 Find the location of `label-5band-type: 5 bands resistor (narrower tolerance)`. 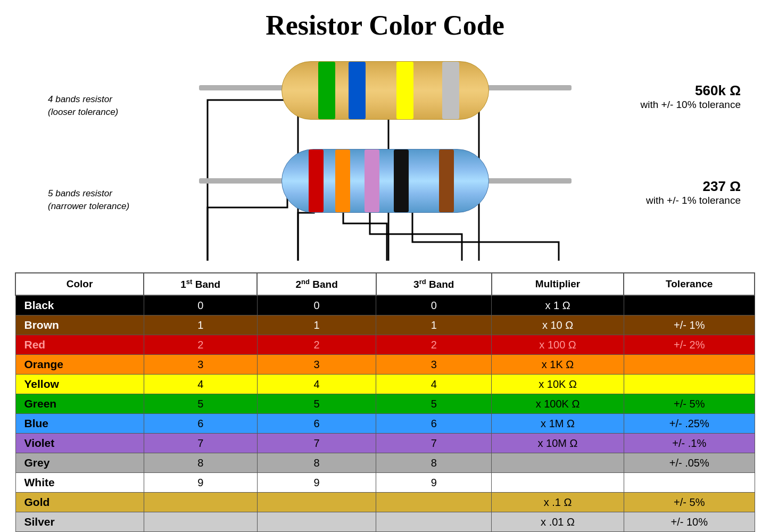

label-5band-type: 5 bands resistor (narrower tolerance) is located at coordinates (88, 200).